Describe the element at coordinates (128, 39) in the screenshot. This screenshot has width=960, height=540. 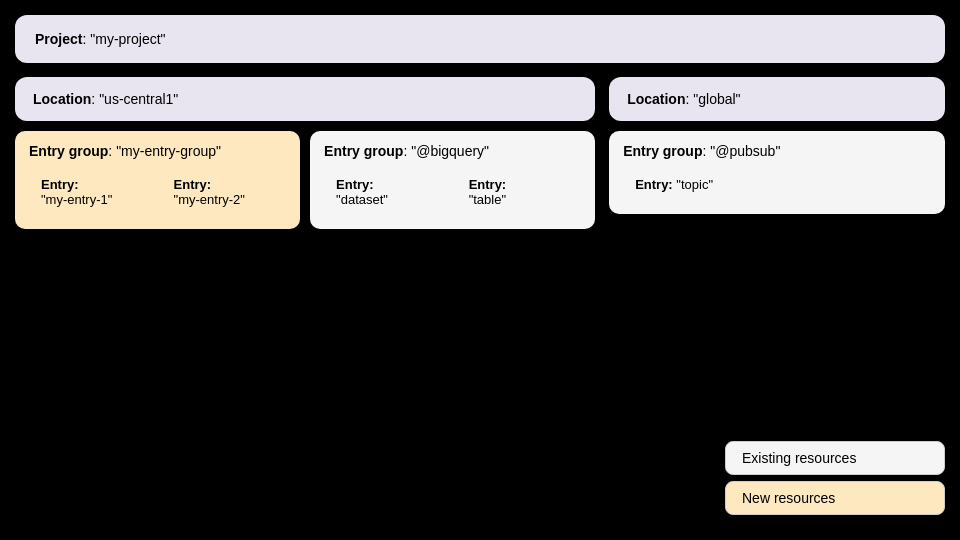
I see `project-value: "my-project"` at that location.